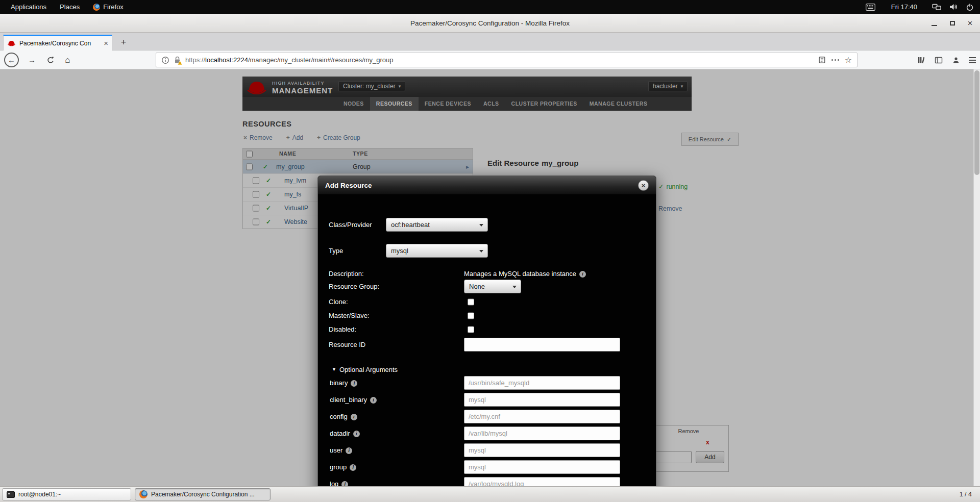  What do you see at coordinates (542, 482) in the screenshot?
I see `log-input` at bounding box center [542, 482].